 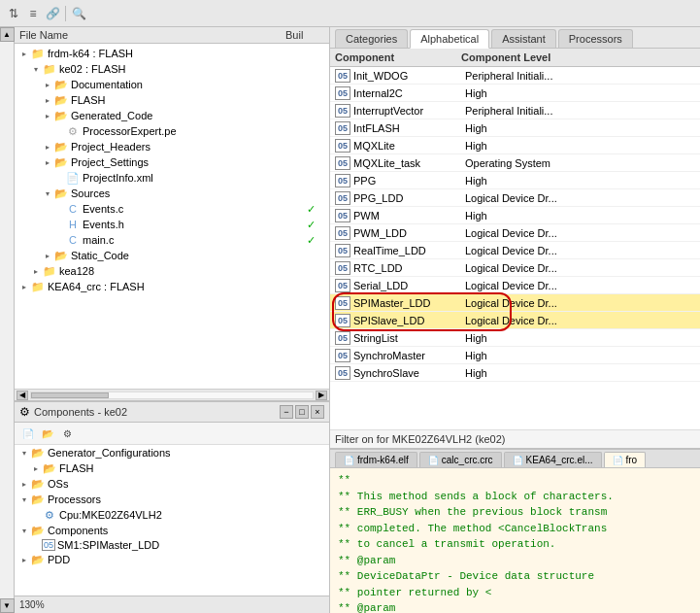 I want to click on h-scrollbar: ◀ ▶, so click(x=172, y=394).